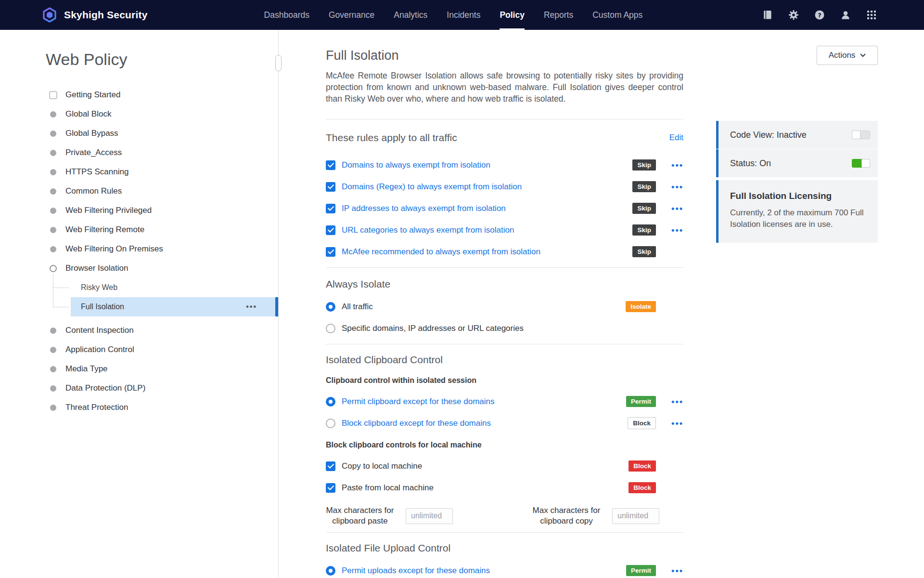  What do you see at coordinates (139, 350) in the screenshot?
I see `sidebar-item-application-control: Application Control` at bounding box center [139, 350].